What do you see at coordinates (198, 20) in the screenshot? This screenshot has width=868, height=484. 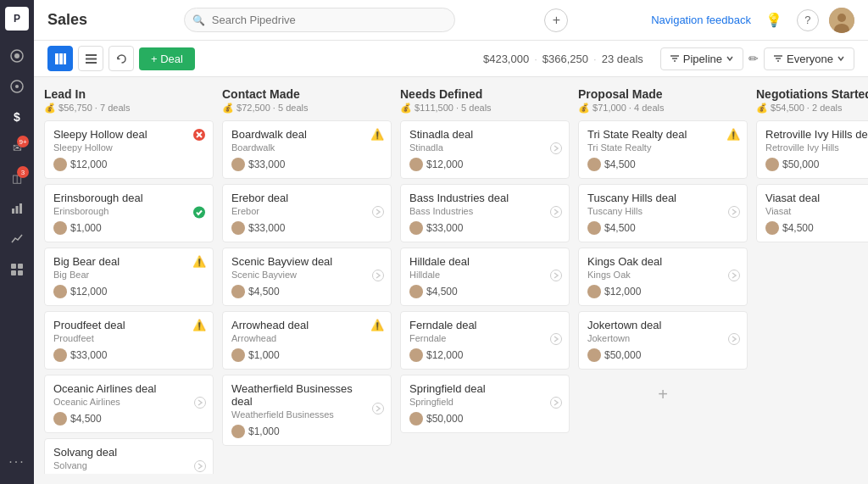 I see `search-icon: 🔍` at bounding box center [198, 20].